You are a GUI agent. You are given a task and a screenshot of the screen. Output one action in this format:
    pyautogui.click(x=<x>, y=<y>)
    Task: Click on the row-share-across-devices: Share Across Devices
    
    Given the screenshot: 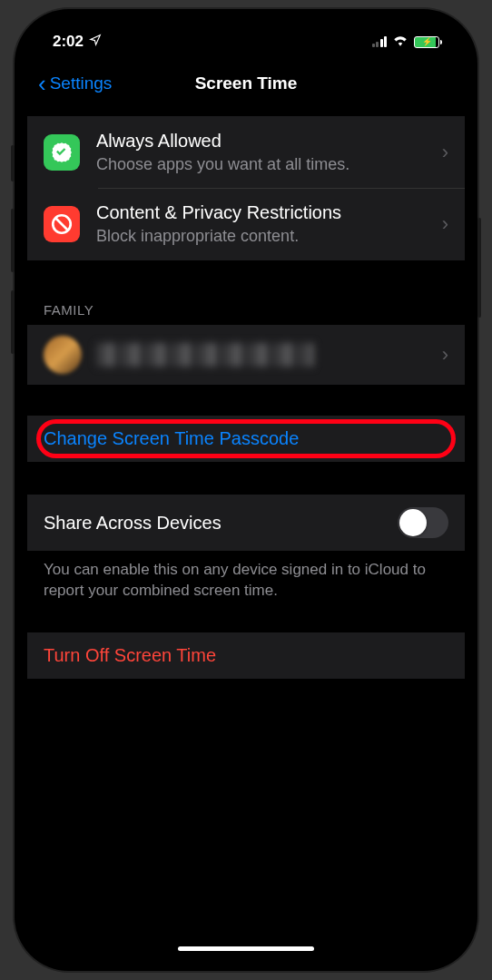 What is the action you would take?
    pyautogui.click(x=246, y=523)
    